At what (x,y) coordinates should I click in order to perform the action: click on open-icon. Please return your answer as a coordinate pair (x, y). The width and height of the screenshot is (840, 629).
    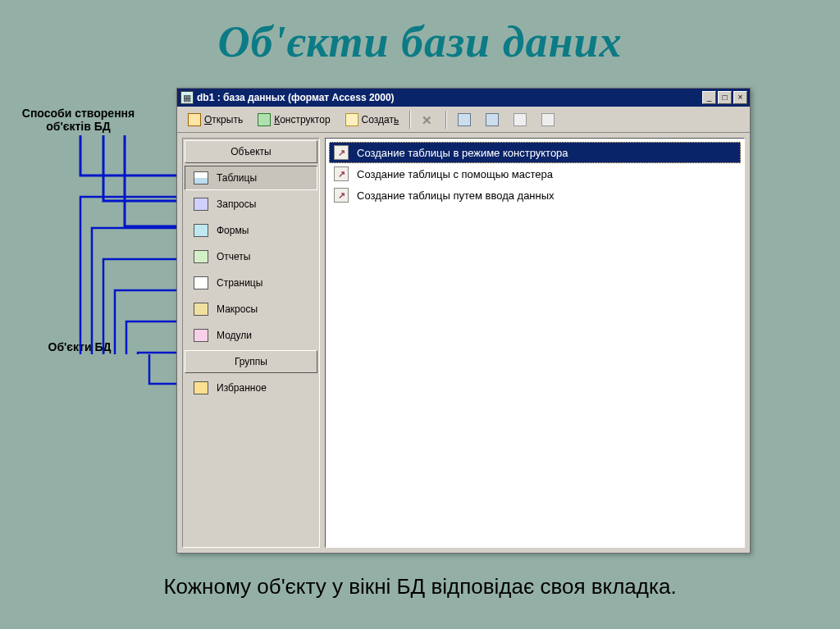
    Looking at the image, I should click on (194, 120).